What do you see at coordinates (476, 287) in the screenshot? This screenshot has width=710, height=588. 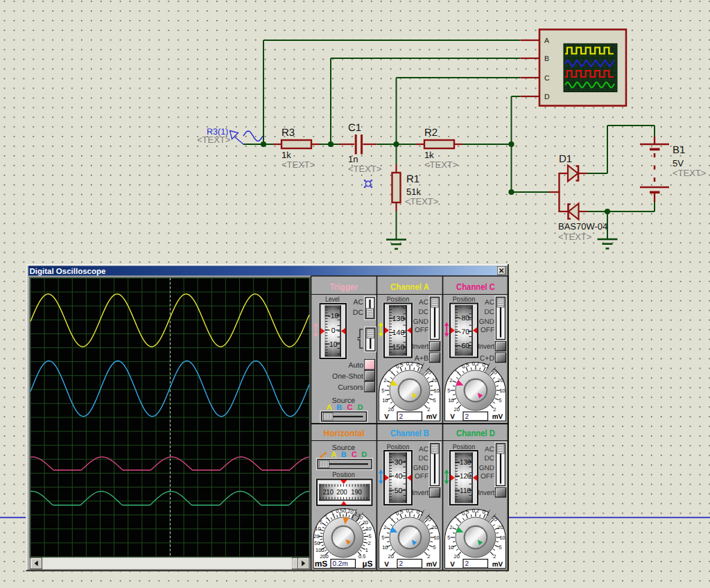 I see `svg-text: Channel C` at bounding box center [476, 287].